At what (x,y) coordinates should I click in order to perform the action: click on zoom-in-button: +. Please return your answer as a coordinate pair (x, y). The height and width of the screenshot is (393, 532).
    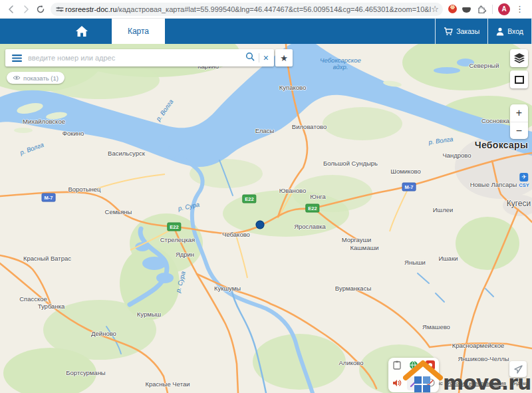
    Looking at the image, I should click on (519, 113).